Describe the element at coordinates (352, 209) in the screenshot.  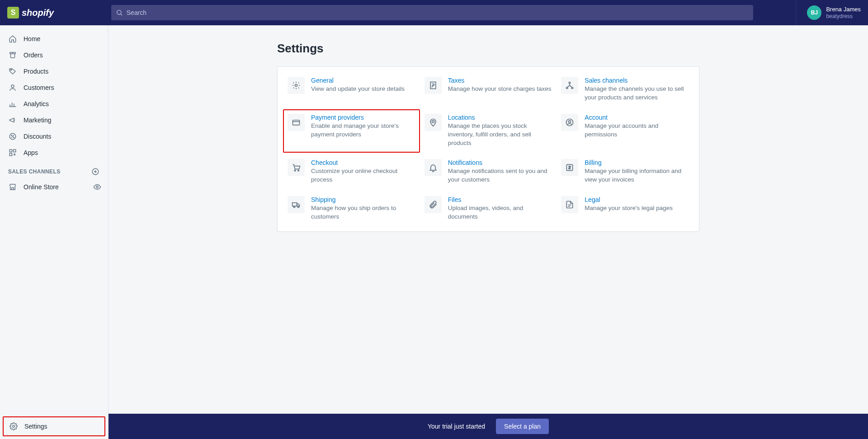
I see `settings-tile-shipping: Shipping Manage how you ship orders to c…` at that location.